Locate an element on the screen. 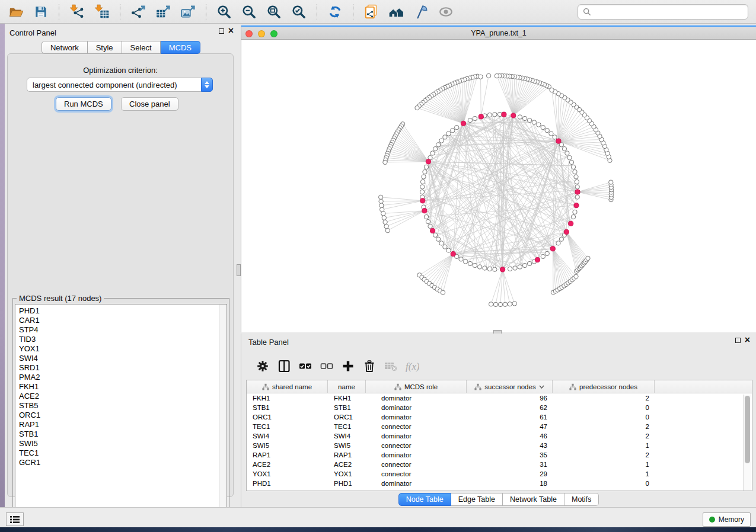 The height and width of the screenshot is (532, 756). tab-edge-table: Edge Table is located at coordinates (477, 499).